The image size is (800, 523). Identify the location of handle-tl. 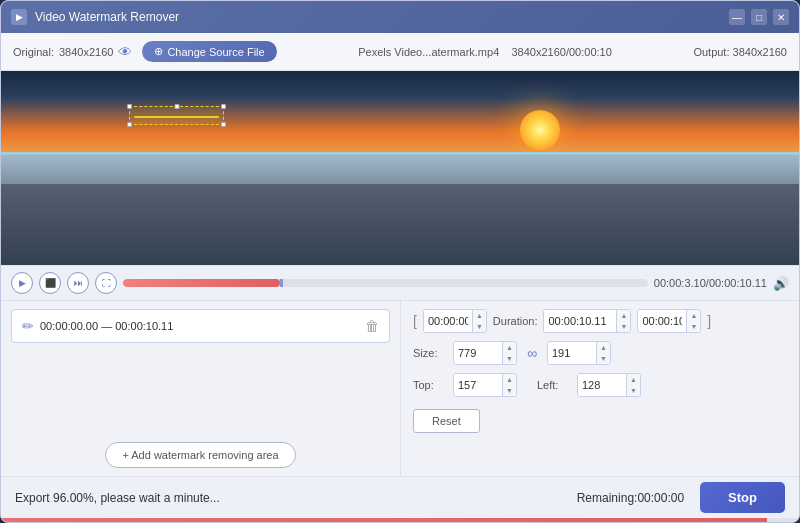
(130, 106).